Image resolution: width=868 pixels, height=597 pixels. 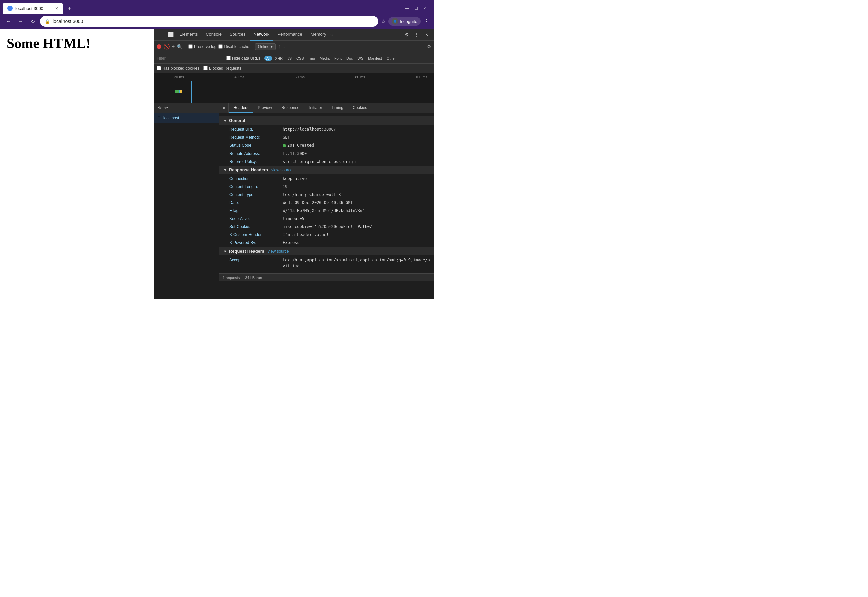 What do you see at coordinates (327, 251) in the screenshot?
I see `request-headers-section-header: ▼ Request Headers view source` at bounding box center [327, 251].